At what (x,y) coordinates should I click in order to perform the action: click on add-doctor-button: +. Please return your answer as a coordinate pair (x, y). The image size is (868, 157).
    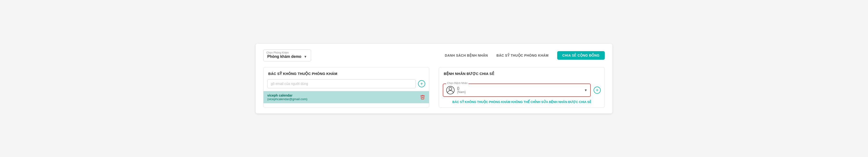
    Looking at the image, I should click on (422, 84).